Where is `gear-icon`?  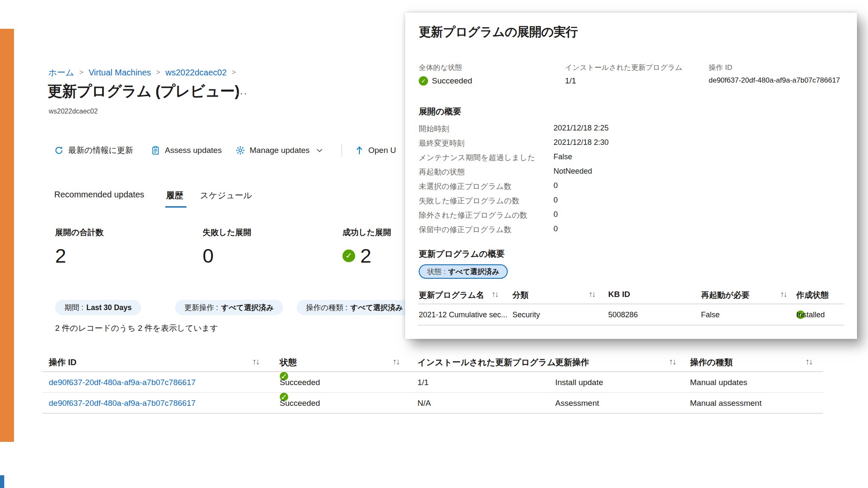 gear-icon is located at coordinates (240, 150).